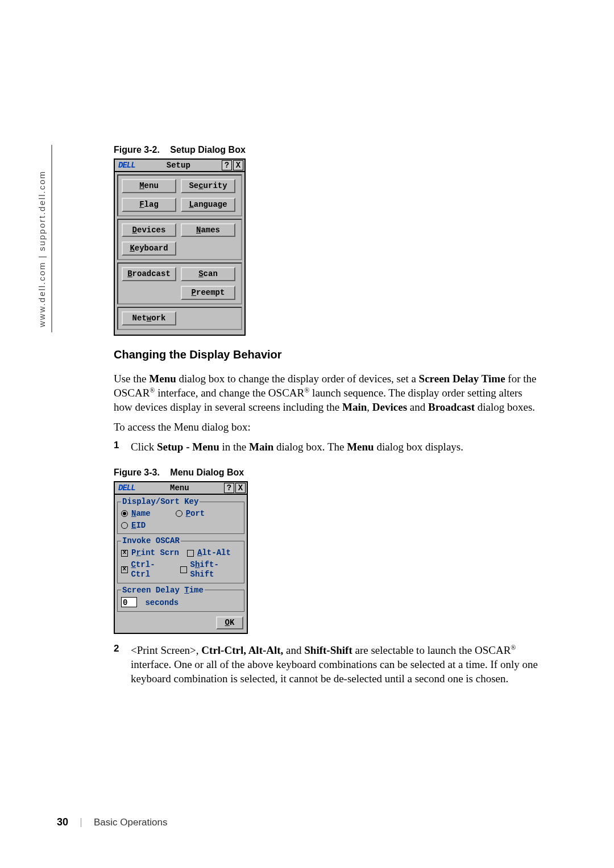 The height and width of the screenshot is (868, 614). I want to click on footer-divider, so click(81, 823).